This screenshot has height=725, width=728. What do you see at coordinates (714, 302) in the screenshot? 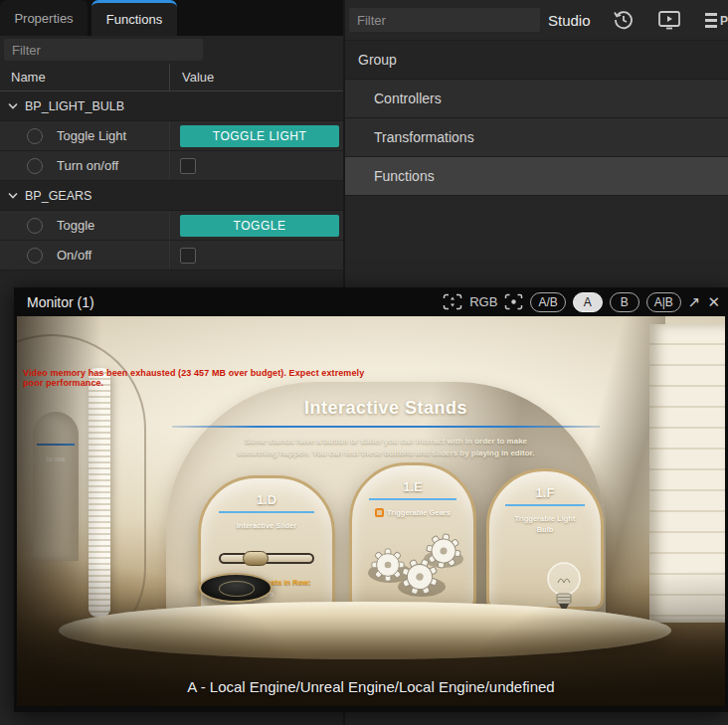
I see `close-icon: ✕` at bounding box center [714, 302].